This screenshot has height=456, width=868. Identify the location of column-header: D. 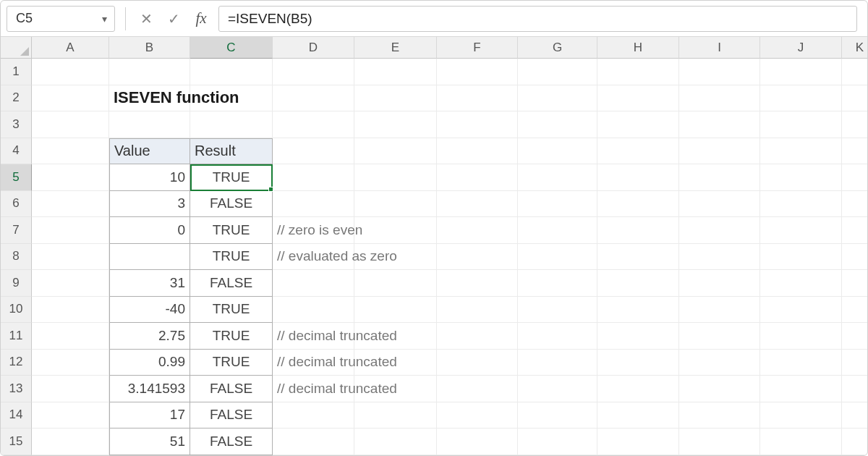
(314, 48).